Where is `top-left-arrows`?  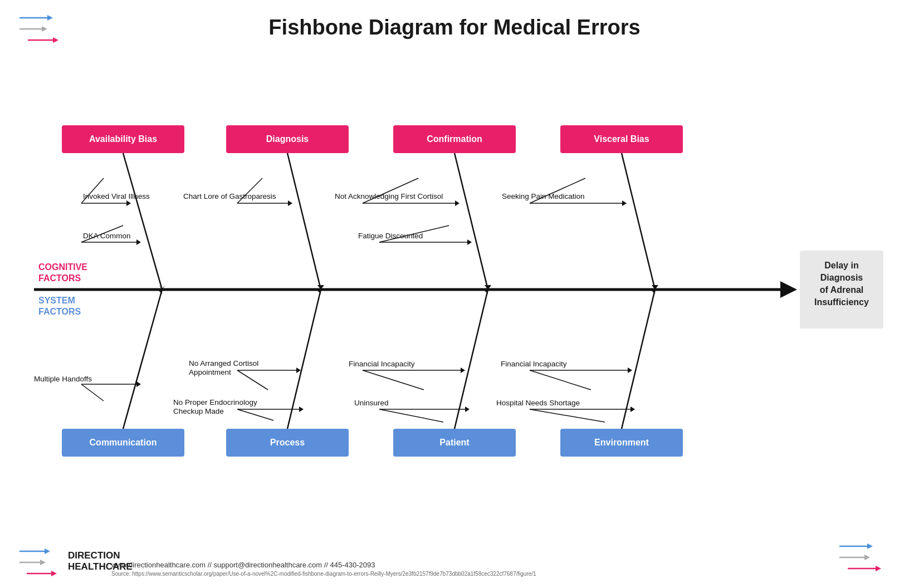 top-left-arrows is located at coordinates (39, 29).